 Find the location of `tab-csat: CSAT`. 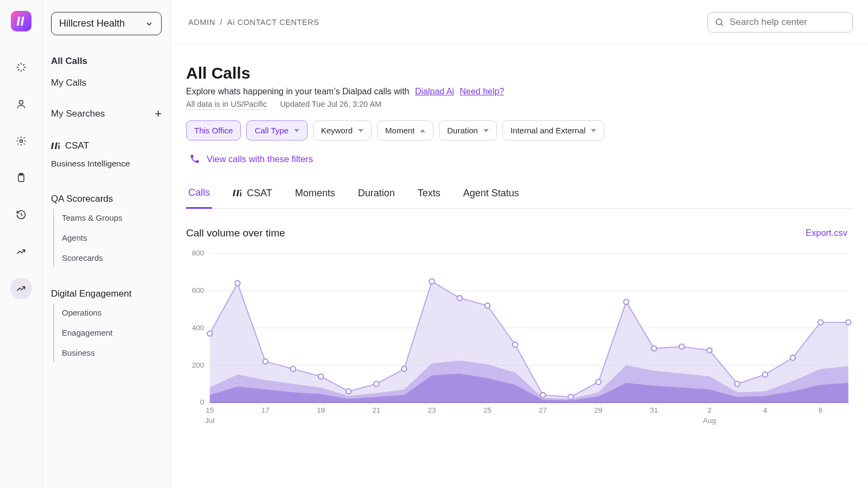

tab-csat: CSAT is located at coordinates (253, 195).